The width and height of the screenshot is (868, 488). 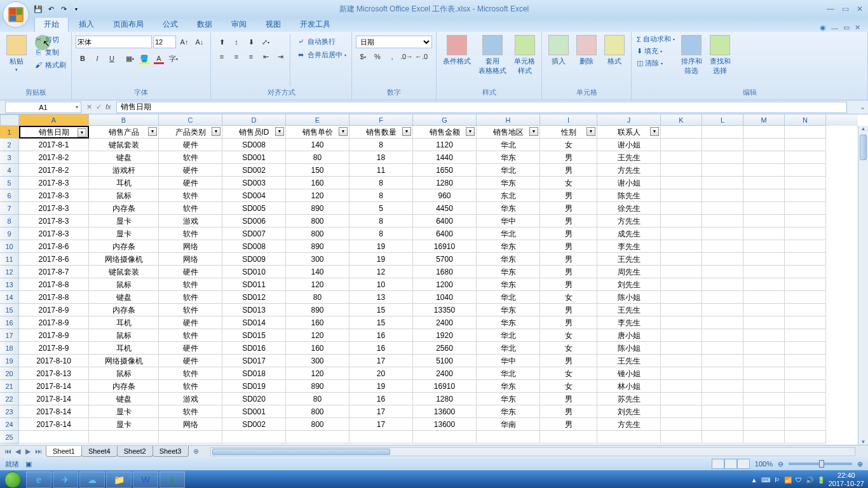 What do you see at coordinates (445, 285) in the screenshot?
I see `cell: 1200` at bounding box center [445, 285].